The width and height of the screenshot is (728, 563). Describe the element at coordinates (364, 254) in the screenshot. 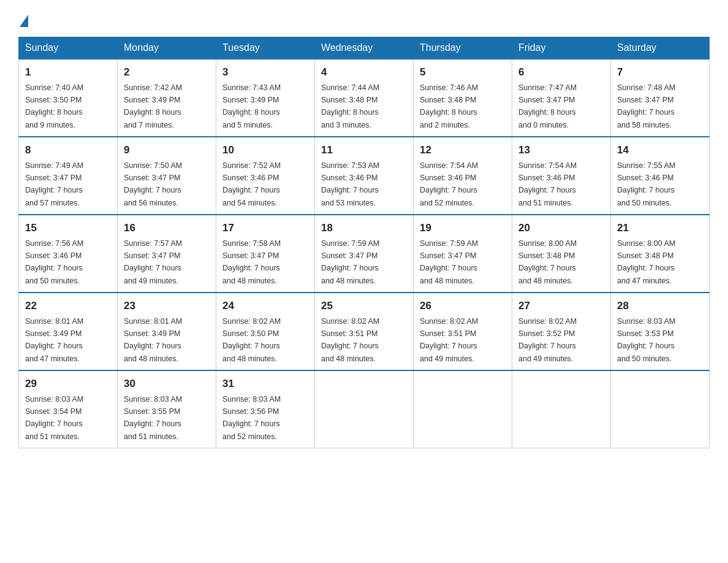

I see `calendar-week-row: 15Sunrise: 7:56 AMSunset: 3:46 PMDayligh…` at that location.